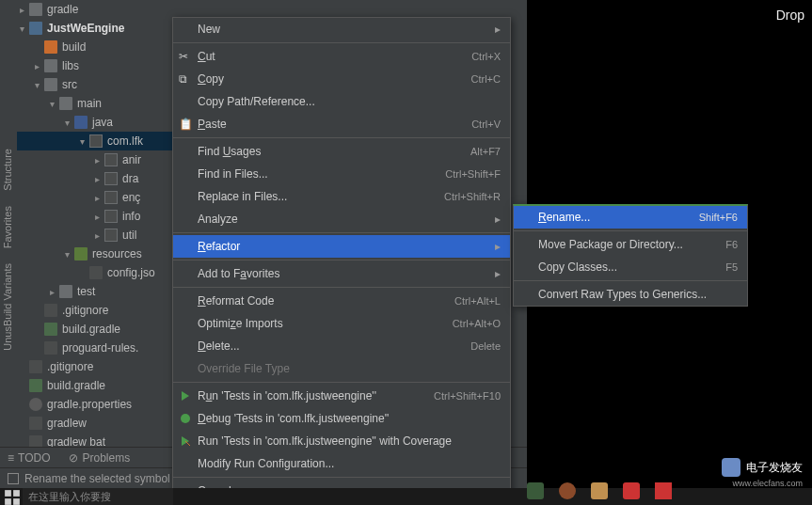 The height and width of the screenshot is (505, 812). What do you see at coordinates (185, 396) in the screenshot?
I see `run-icon` at bounding box center [185, 396].